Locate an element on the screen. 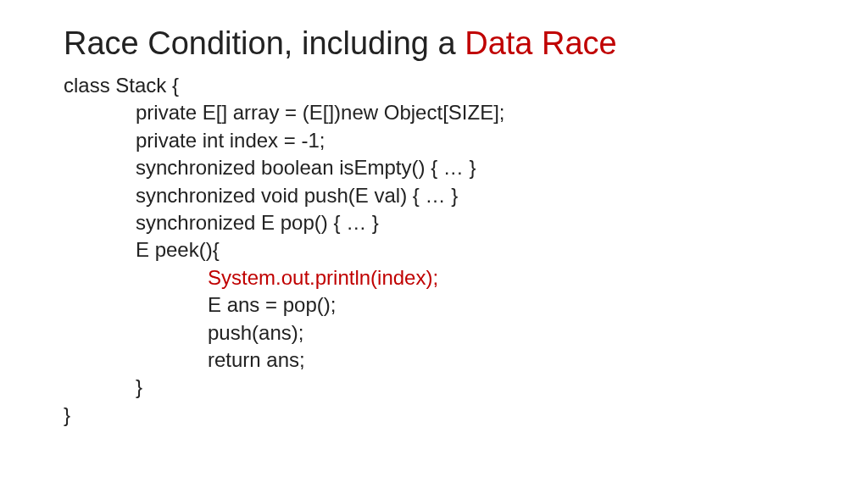  slide-title: Race Condition, including a Data Race is located at coordinates (434, 44).